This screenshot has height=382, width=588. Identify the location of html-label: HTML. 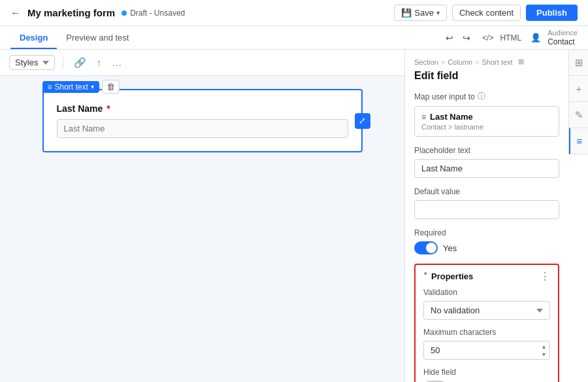
(511, 38).